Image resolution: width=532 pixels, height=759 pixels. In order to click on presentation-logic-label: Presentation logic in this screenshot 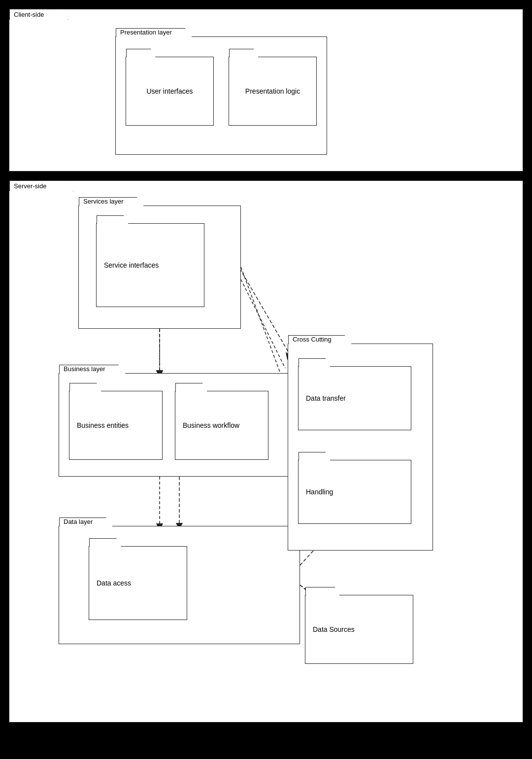, I will do `click(273, 91)`.